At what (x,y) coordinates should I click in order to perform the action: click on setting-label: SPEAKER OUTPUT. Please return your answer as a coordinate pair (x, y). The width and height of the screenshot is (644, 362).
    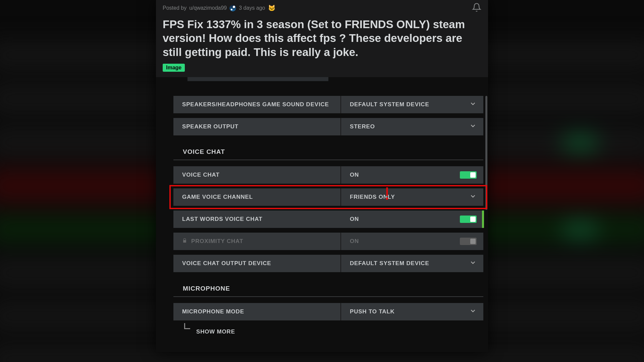
    Looking at the image, I should click on (257, 127).